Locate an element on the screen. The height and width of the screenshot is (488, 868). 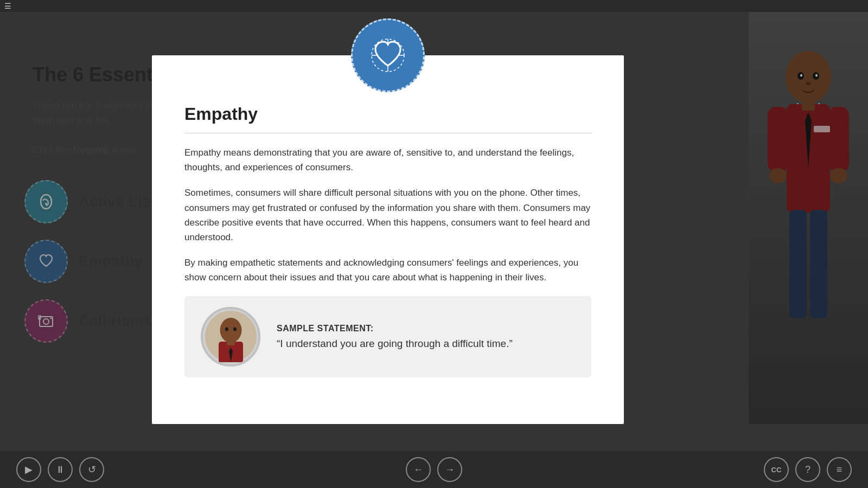
cc-icon: CC is located at coordinates (777, 470).